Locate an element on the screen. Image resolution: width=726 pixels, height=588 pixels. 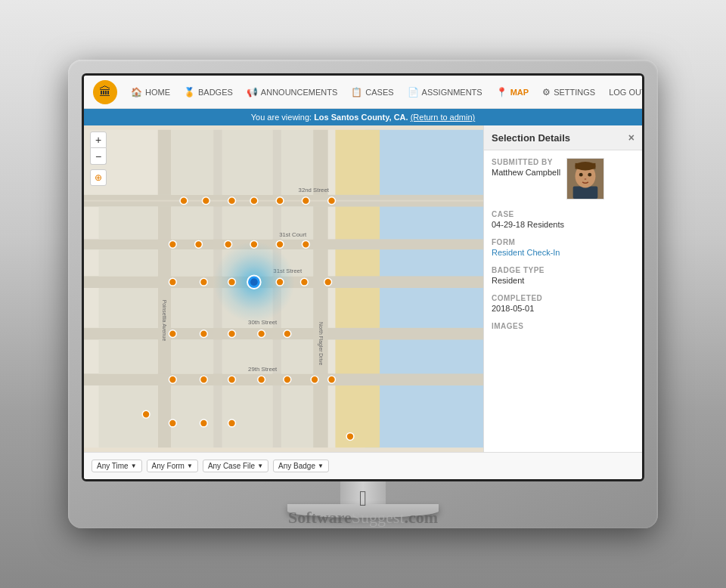
announcements-label: ANNOUNCEMENTS is located at coordinates (299, 92).